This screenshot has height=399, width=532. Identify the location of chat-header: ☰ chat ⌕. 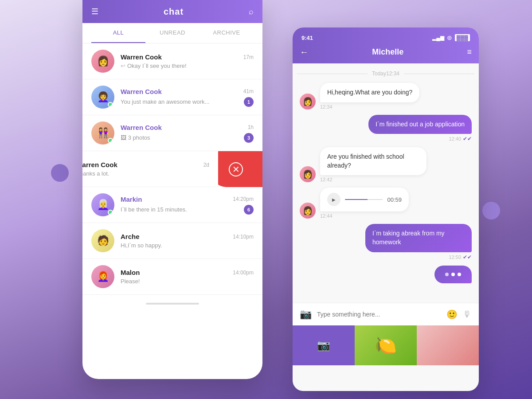
(172, 12).